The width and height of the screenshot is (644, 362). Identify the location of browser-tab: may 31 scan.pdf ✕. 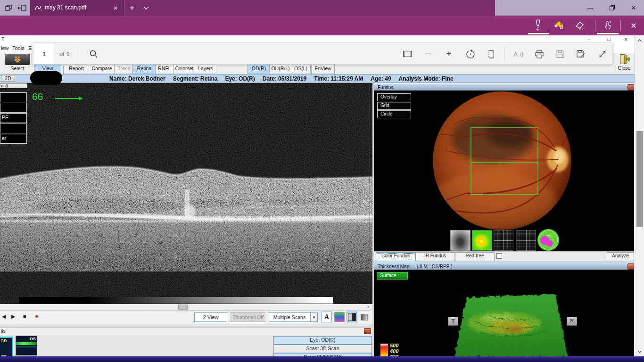
(77, 8).